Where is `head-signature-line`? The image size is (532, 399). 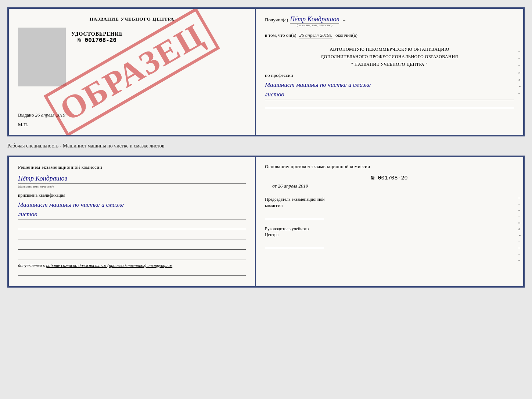 head-signature-line is located at coordinates (294, 245).